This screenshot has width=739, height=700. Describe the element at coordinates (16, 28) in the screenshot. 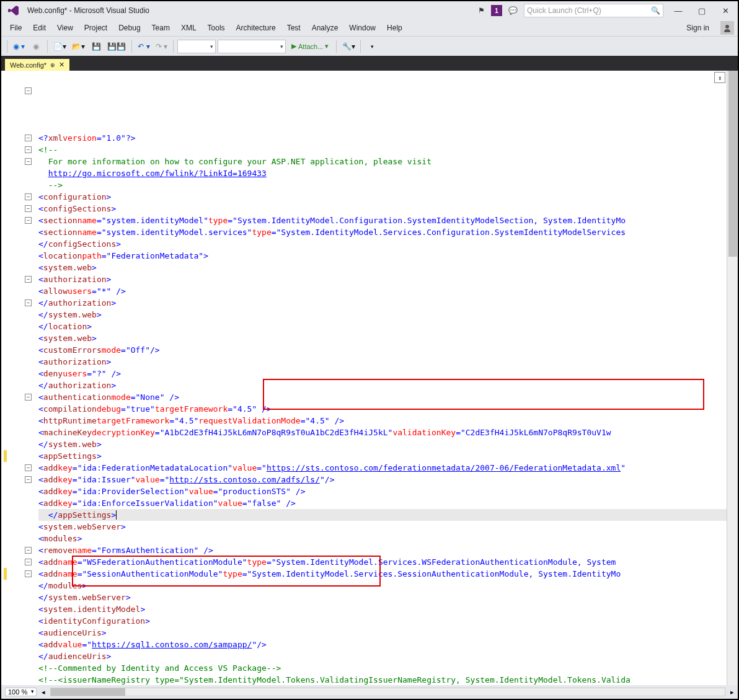

I see `menu-file: File` at that location.